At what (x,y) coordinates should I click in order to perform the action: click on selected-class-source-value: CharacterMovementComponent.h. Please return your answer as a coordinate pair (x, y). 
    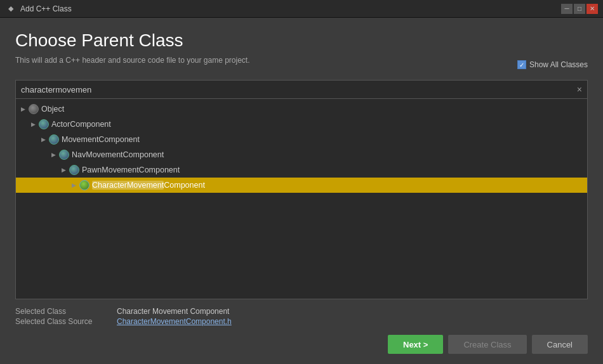
    Looking at the image, I should click on (174, 322).